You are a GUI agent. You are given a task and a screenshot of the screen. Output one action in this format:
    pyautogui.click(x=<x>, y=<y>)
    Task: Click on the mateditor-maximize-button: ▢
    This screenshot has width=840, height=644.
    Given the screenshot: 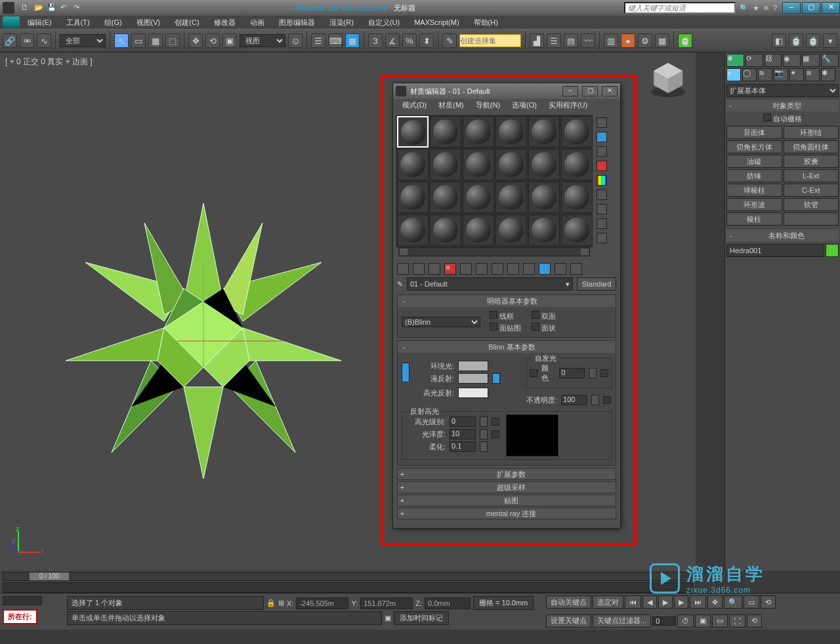 What is the action you would take?
    pyautogui.click(x=590, y=91)
    